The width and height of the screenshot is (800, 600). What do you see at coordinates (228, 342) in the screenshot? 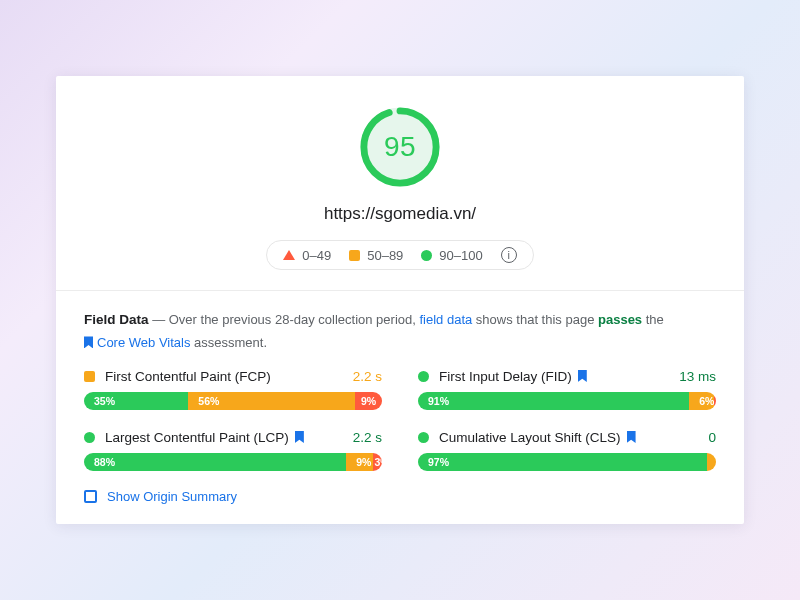
I see `cwv-suffix: assessment.` at bounding box center [228, 342].